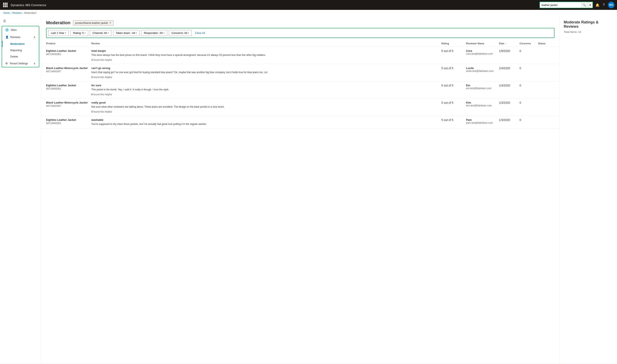 The width and height of the screenshot is (617, 364). I want to click on waffle-menu, so click(5, 5).